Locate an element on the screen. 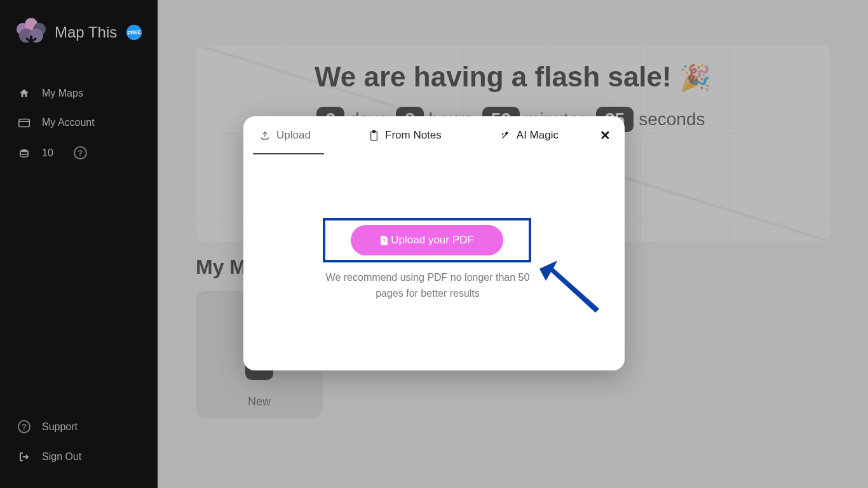  clipboard-icon is located at coordinates (374, 136).